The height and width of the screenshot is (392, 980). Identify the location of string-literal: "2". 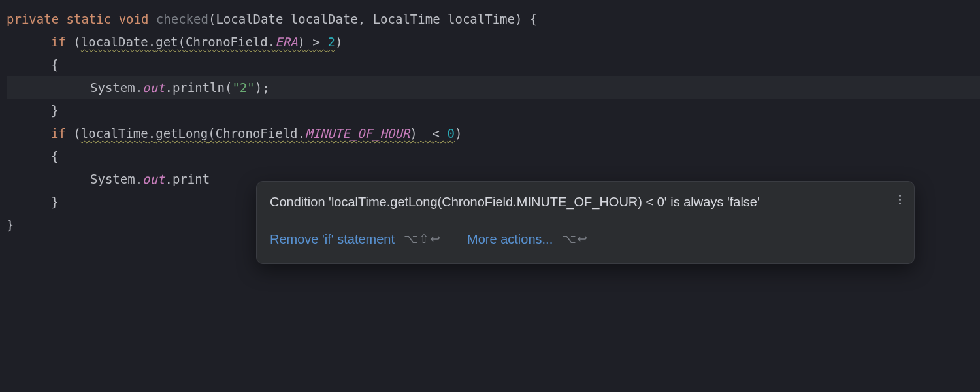
(243, 88).